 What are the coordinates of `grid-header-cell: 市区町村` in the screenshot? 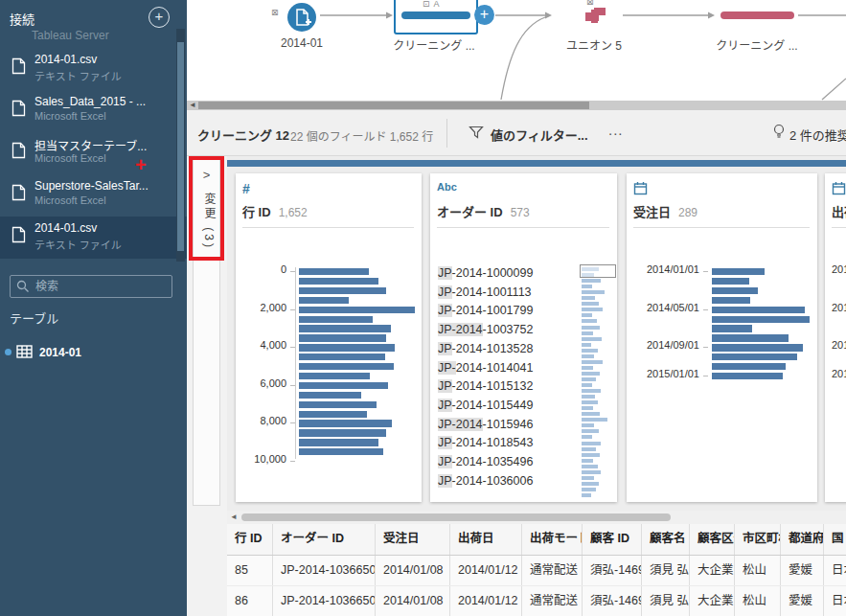 It's located at (758, 539).